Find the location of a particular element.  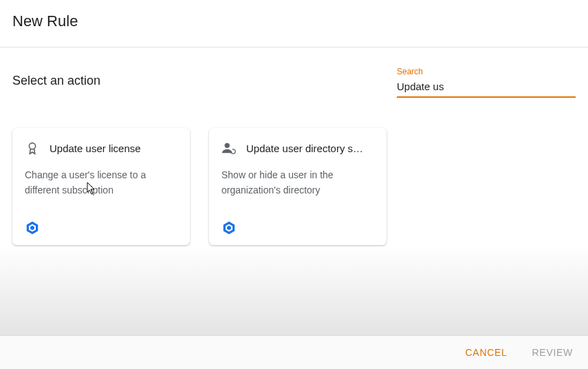

search-input is located at coordinates (486, 88).